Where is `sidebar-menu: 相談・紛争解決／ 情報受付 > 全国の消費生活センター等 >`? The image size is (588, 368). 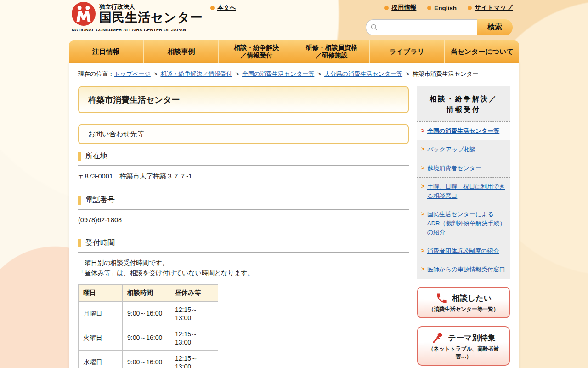 sidebar-menu: 相談・紛争解決／ 情報受付 > 全国の消費生活センター等 > is located at coordinates (464, 183).